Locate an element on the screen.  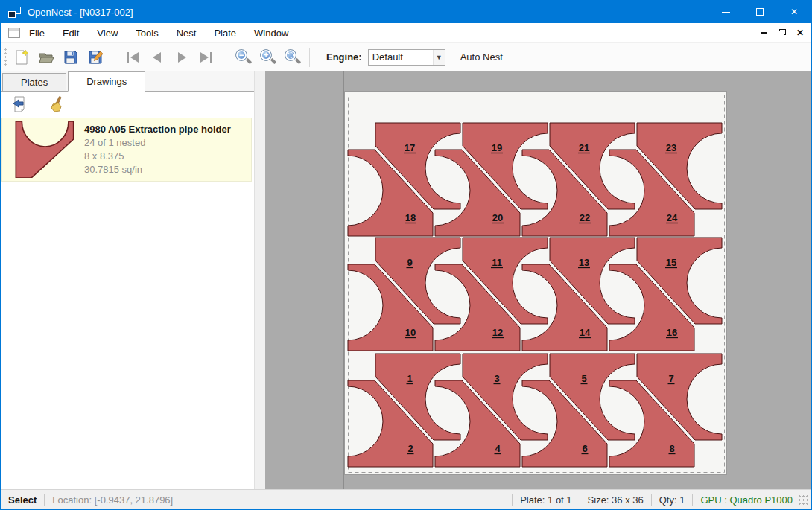
drawing-list-item: 4980 A05 Extraction pipe holder 24 of 1 … is located at coordinates (127, 150).